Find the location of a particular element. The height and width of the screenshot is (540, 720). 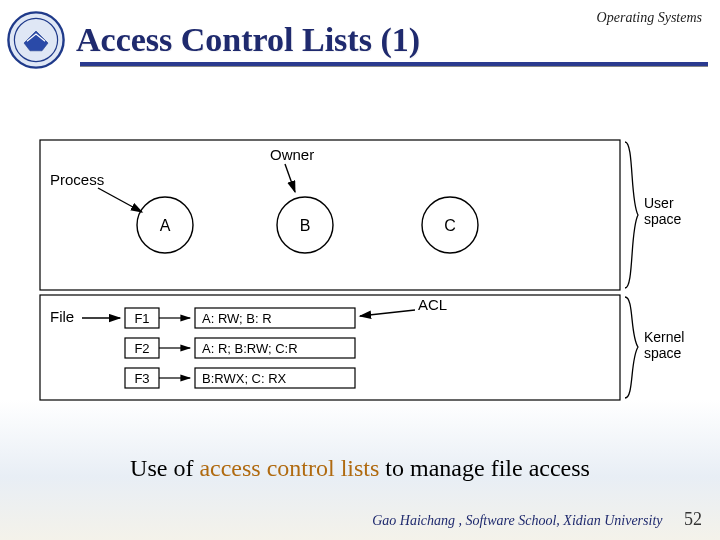

file-f2-label: F2 is located at coordinates (142, 348).